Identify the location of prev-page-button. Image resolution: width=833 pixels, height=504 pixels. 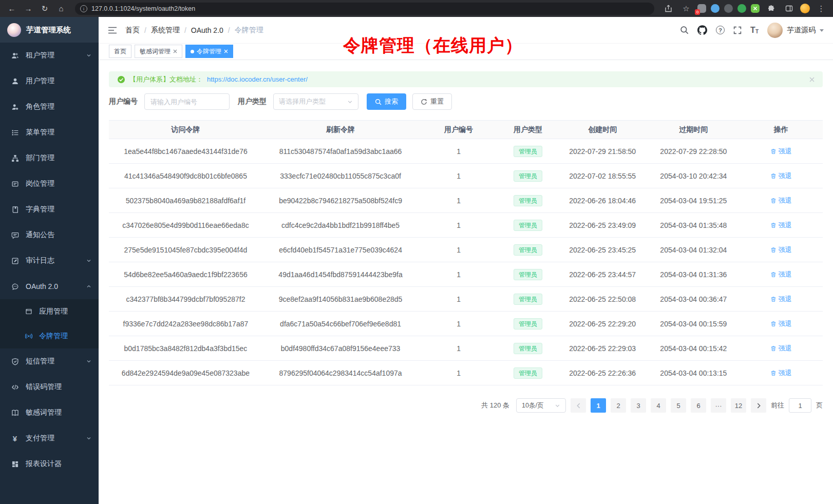
(578, 405).